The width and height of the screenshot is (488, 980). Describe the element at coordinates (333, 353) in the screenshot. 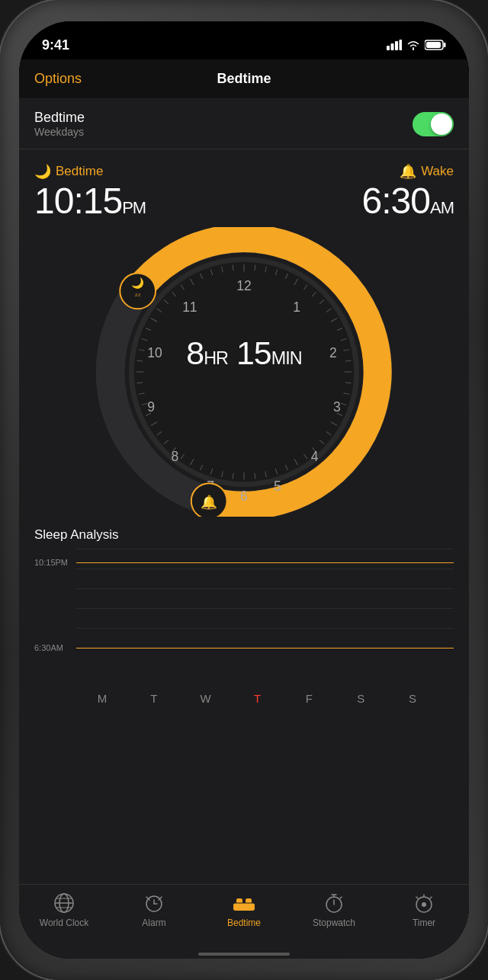

I see `svg-text: 2` at that location.